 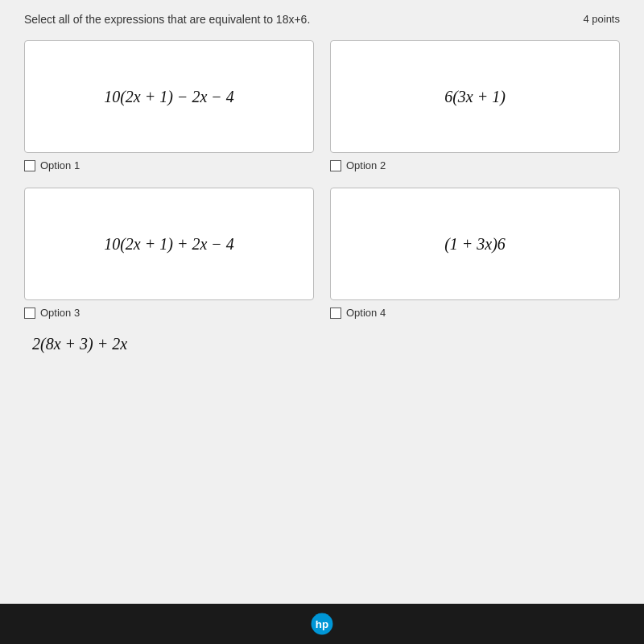 What do you see at coordinates (475, 97) in the screenshot?
I see `expression-2: 6(3x + 1)` at bounding box center [475, 97].